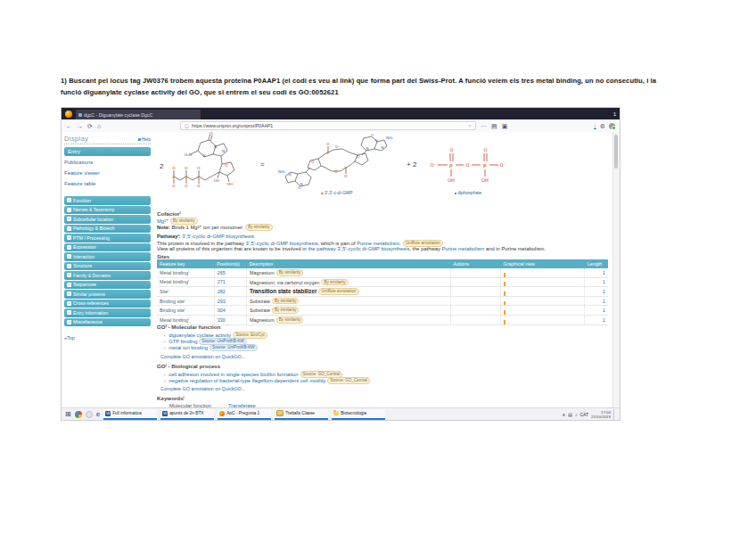 This screenshot has height=534, width=756. What do you see at coordinates (584, 415) in the screenshot?
I see `language-indicator: CAT` at bounding box center [584, 415].